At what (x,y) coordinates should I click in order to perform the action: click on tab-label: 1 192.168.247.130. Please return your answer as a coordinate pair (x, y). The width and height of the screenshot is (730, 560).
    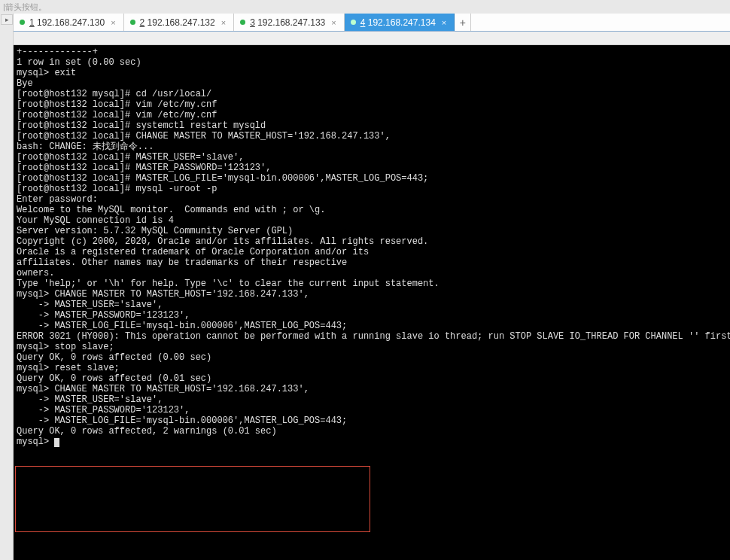
    Looking at the image, I should click on (67, 23).